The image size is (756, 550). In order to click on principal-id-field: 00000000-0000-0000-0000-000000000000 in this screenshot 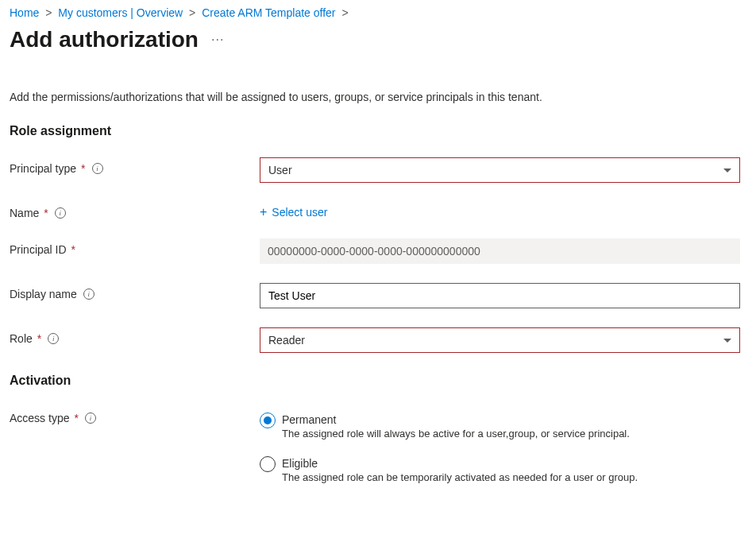, I will do `click(500, 251)`.